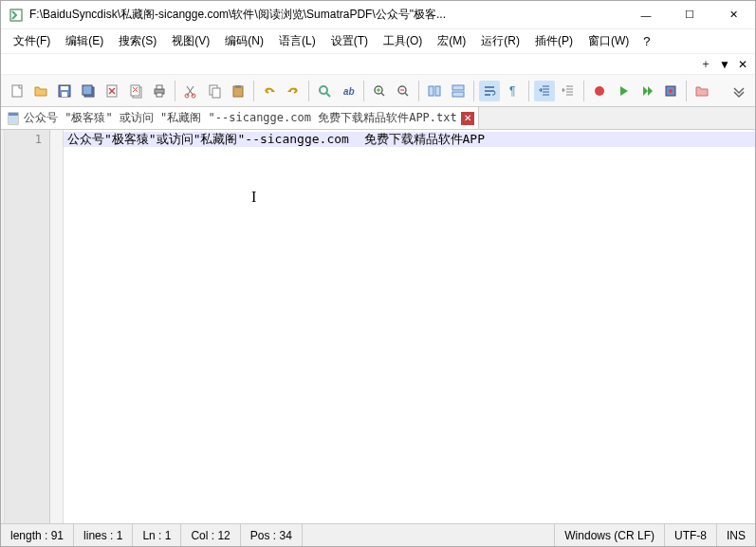 The image size is (756, 547). Describe the element at coordinates (326, 15) in the screenshot. I see `window-title: F:\BaiduSyncdisk\私藏阁-sicangge.com\软件\阅读浏…` at that location.